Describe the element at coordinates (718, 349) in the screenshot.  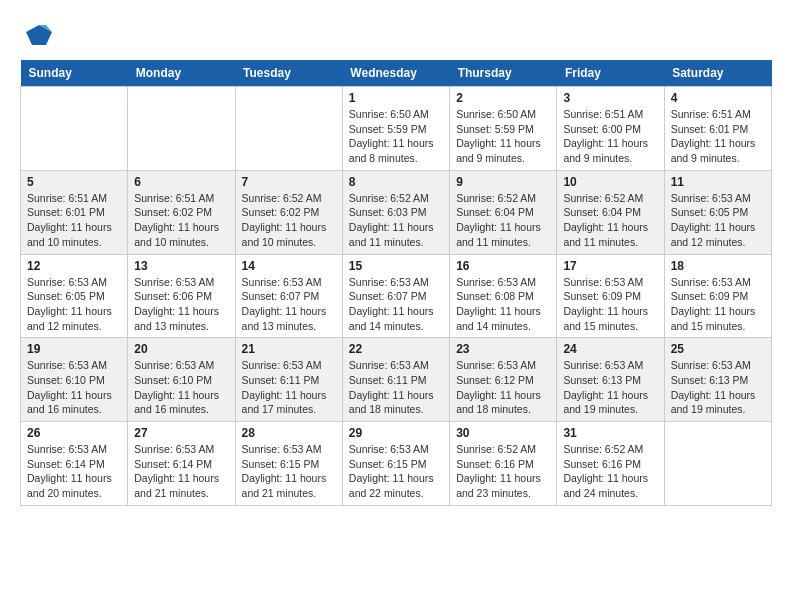
I see `day-number: 25` at that location.